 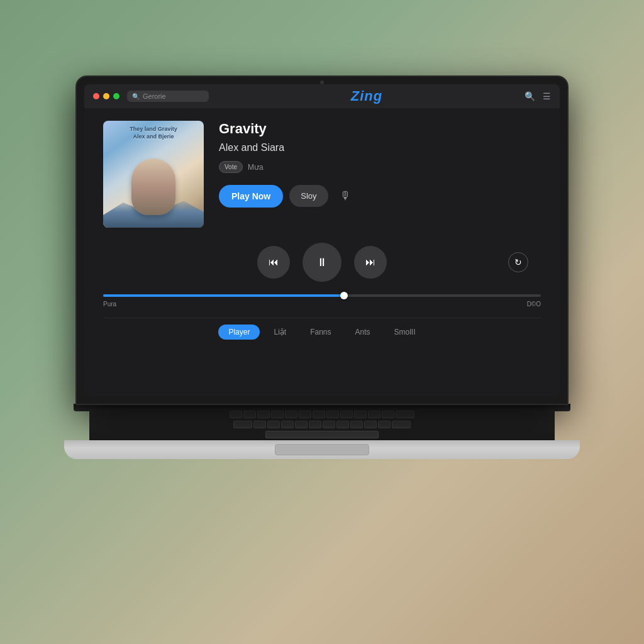 What do you see at coordinates (363, 332) in the screenshot?
I see `tab-ants: Ants` at bounding box center [363, 332].